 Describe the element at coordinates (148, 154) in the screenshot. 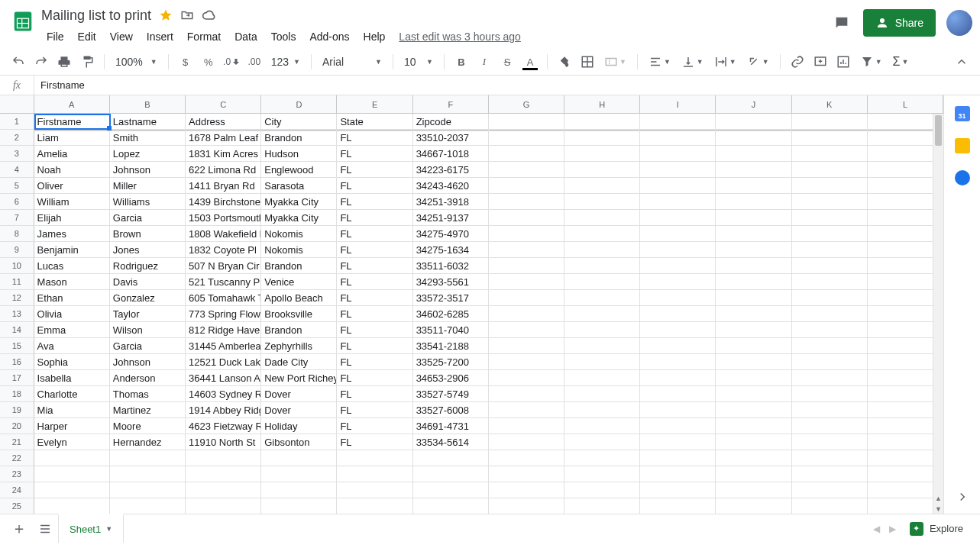

I see `cell: Lopez` at that location.